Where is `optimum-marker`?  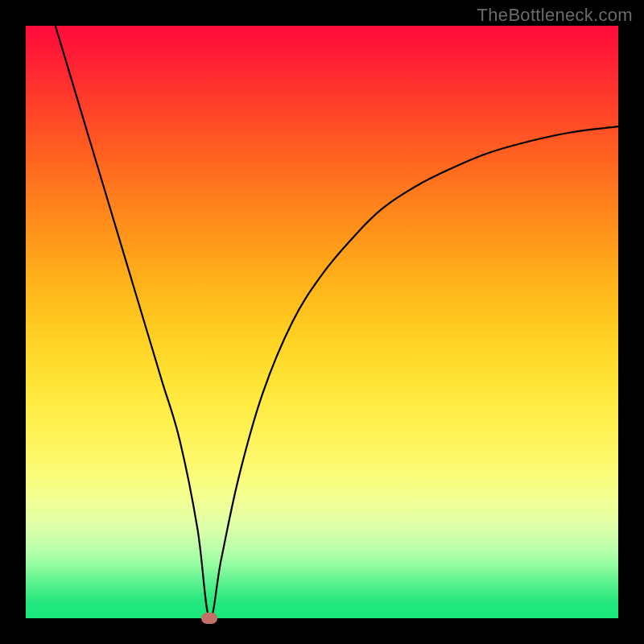
optimum-marker is located at coordinates (209, 618).